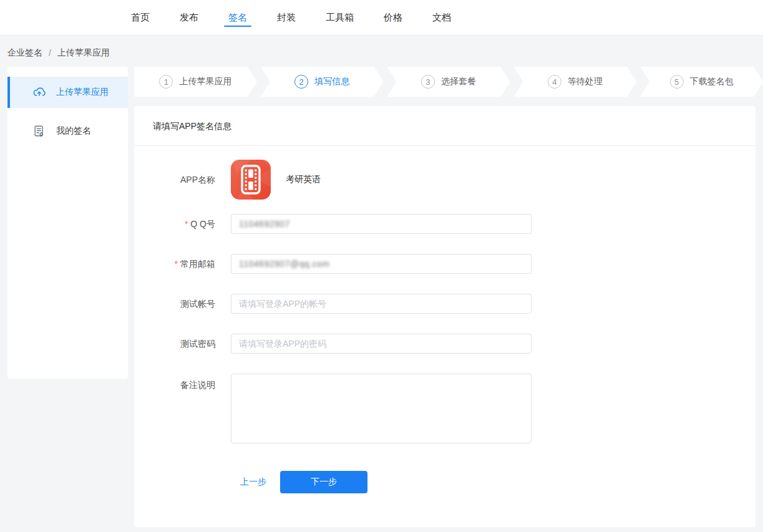 The image size is (763, 532). Describe the element at coordinates (498, 482) in the screenshot. I see `form-actions: 上一步 下一步` at that location.